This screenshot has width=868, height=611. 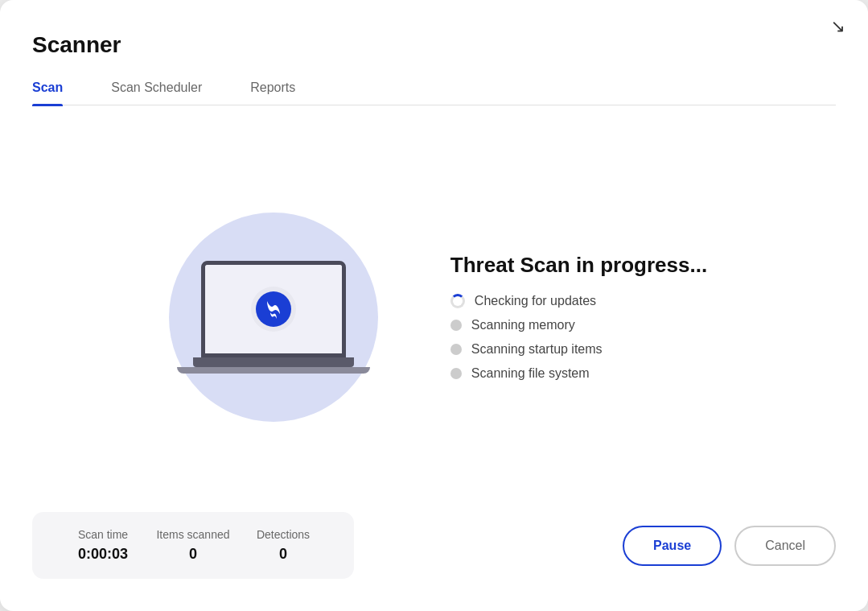 What do you see at coordinates (274, 317) in the screenshot?
I see `scan-illustration` at bounding box center [274, 317].